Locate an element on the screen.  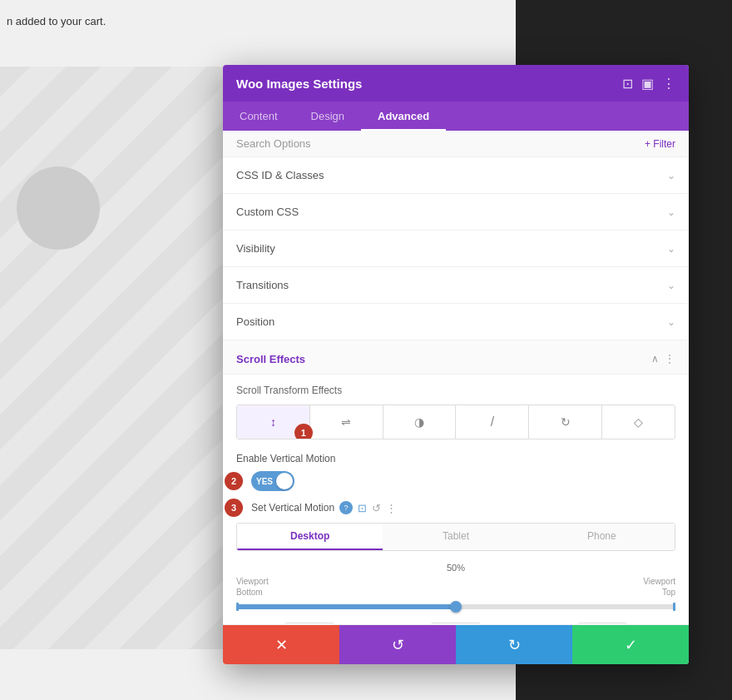
section-position-label: Position is located at coordinates (255, 321).